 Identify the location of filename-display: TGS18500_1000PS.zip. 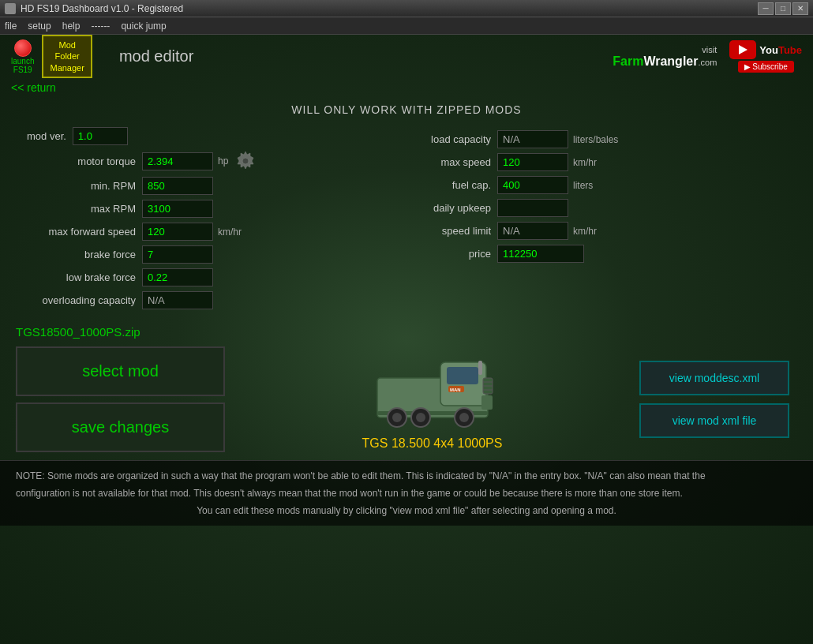
(406, 330).